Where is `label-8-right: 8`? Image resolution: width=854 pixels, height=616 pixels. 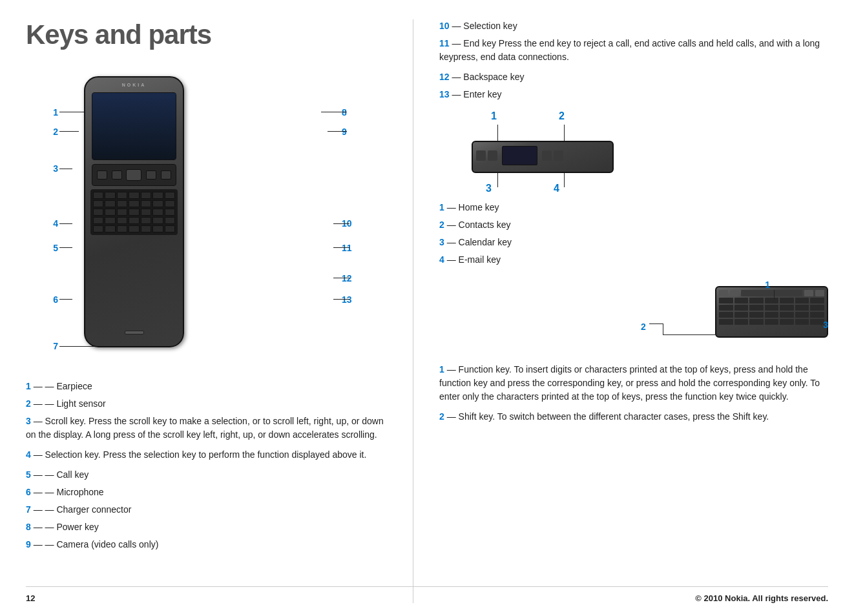
label-8-right: 8 is located at coordinates (344, 112).